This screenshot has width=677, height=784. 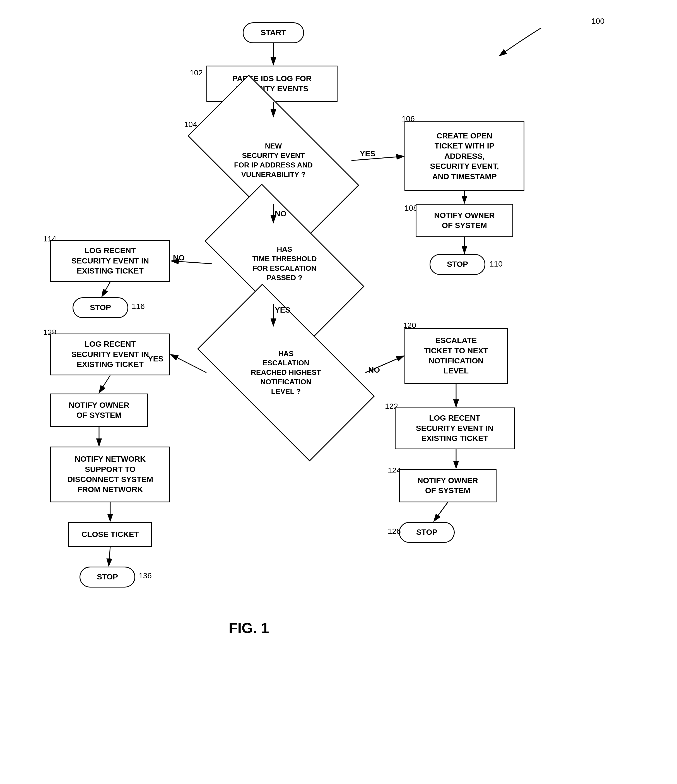 I want to click on stop-126: STOP, so click(x=427, y=532).